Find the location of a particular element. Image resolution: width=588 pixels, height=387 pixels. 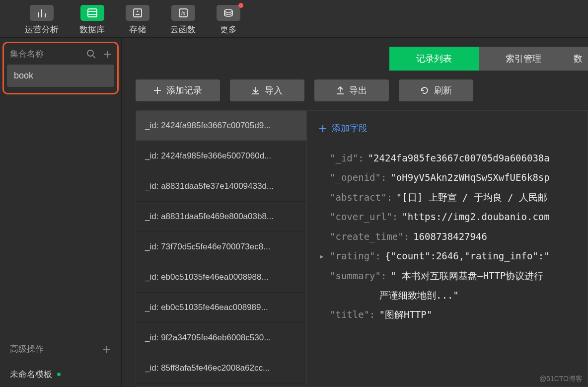

toolbar: 添加记录 导入 导出 刷新 is located at coordinates (355, 90).